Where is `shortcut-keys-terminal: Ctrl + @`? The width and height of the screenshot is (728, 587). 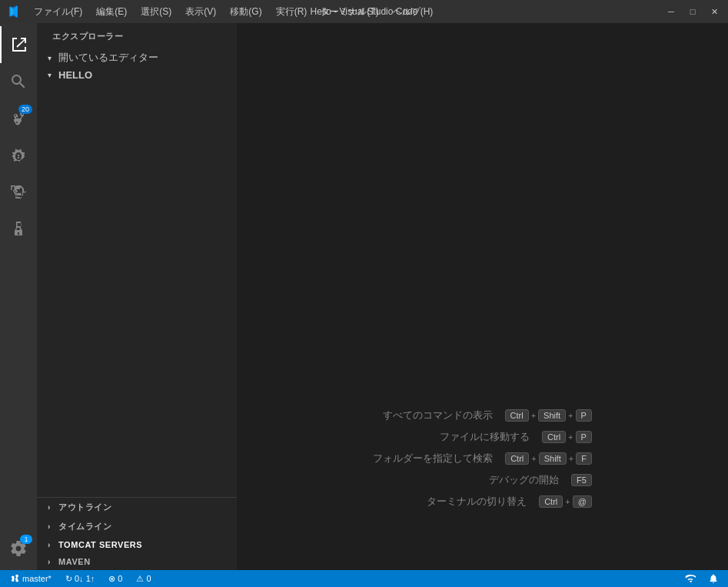 shortcut-keys-terminal: Ctrl + @ is located at coordinates (566, 502).